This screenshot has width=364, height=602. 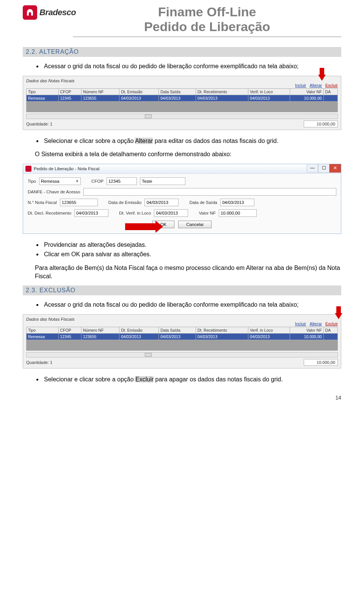 What do you see at coordinates (207, 37) in the screenshot?
I see `title-underline` at bounding box center [207, 37].